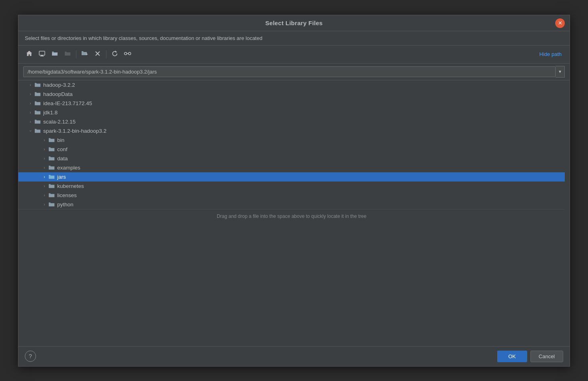 The image size is (588, 381). I want to click on help-button: ?, so click(30, 356).